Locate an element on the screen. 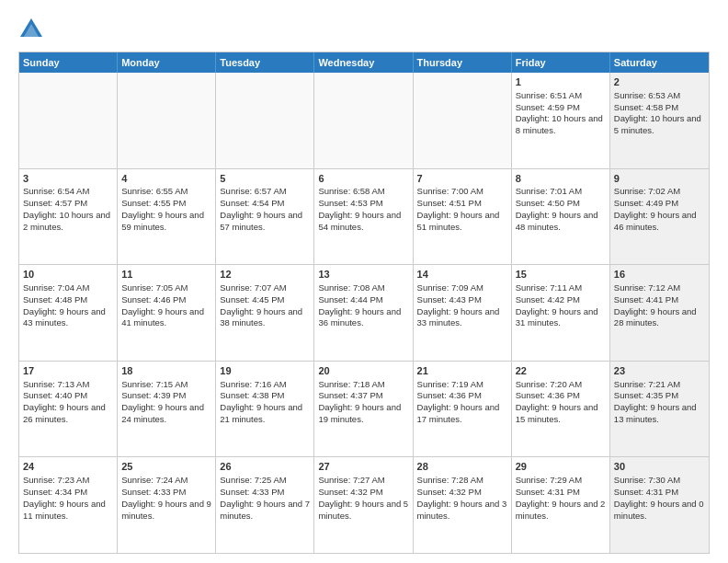  day-number: 28 is located at coordinates (462, 467).